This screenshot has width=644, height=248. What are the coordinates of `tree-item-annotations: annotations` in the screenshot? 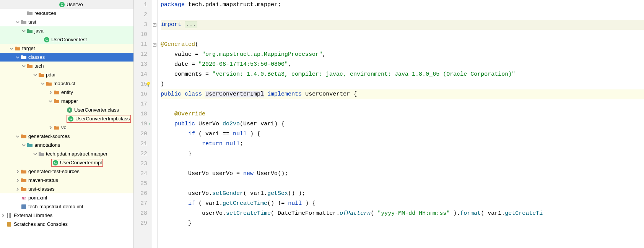 It's located at (67, 145).